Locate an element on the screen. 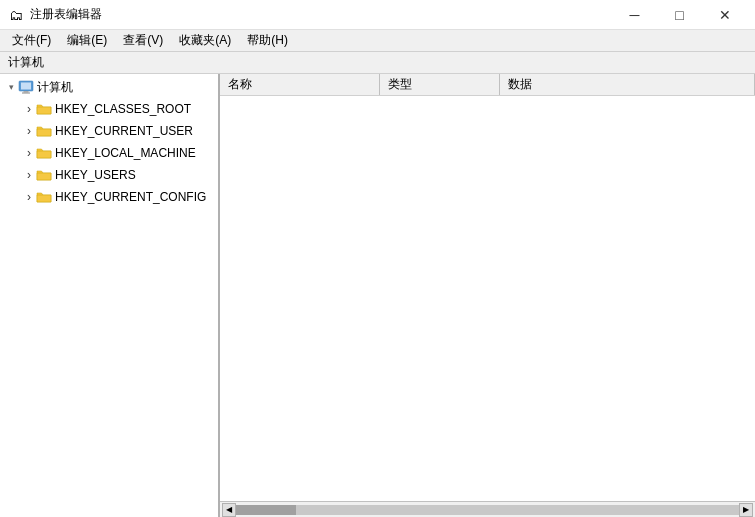 Image resolution: width=755 pixels, height=517 pixels. tree-label-3: HKEY_USERS is located at coordinates (96, 175).